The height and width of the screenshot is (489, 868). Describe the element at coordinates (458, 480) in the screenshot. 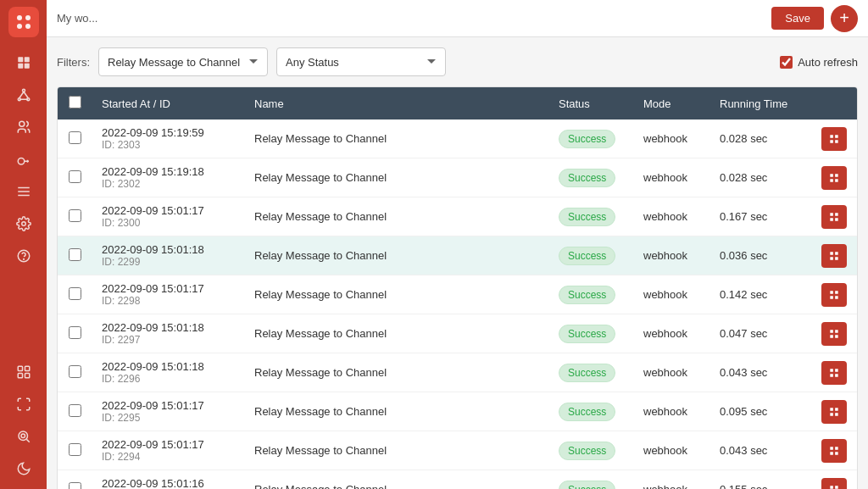

I see `table-row: 2022-09-09 15:01:16 ID: 2293 Relay Messa…` at that location.